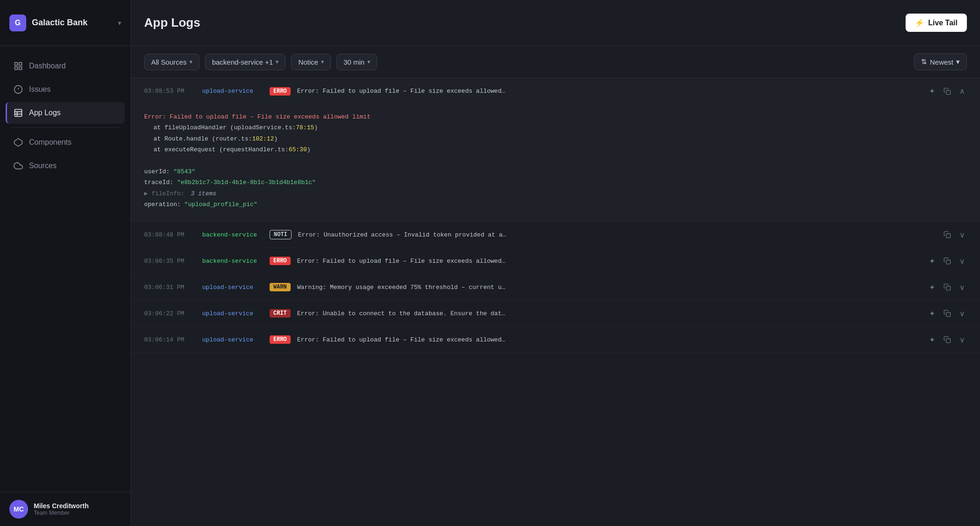  Describe the element at coordinates (941, 62) in the screenshot. I see `sort-button: ⇅ Newest ▾` at that location.